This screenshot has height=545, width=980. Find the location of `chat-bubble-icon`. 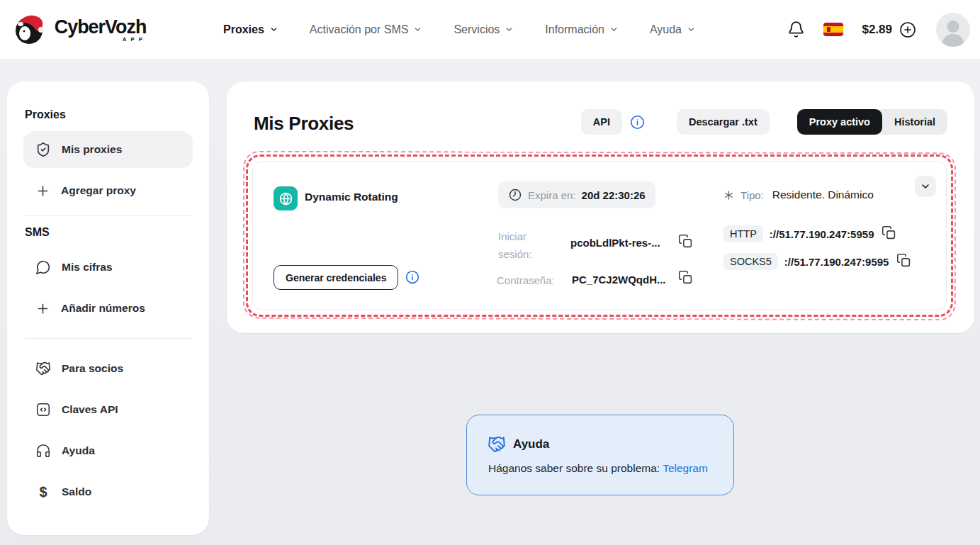

chat-bubble-icon is located at coordinates (43, 267).